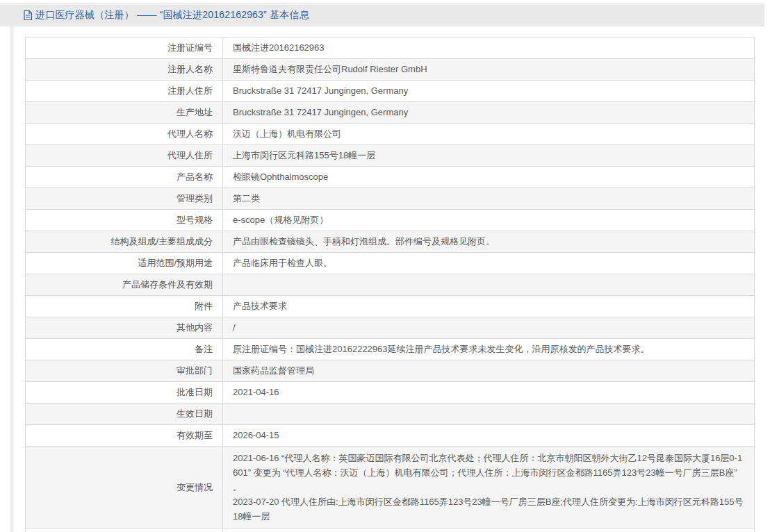  I want to click on row-value: 详情, so click(489, 531).